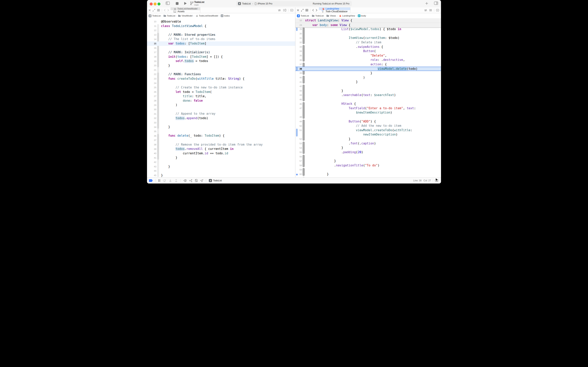  Describe the element at coordinates (151, 181) in the screenshot. I see `breakpoints-toggle-button` at that location.